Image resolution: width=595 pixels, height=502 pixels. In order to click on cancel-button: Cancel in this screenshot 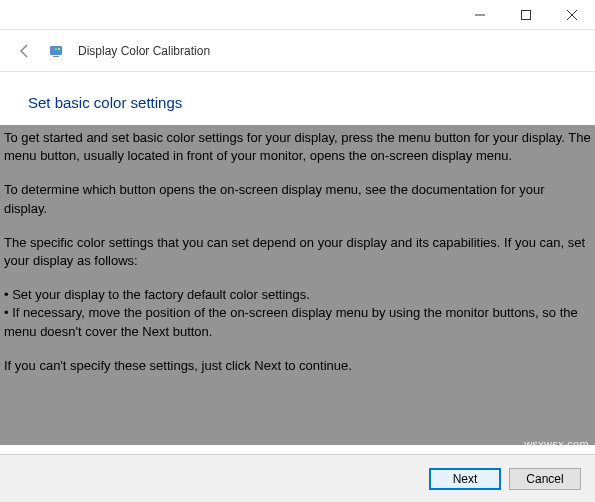, I will do `click(545, 479)`.